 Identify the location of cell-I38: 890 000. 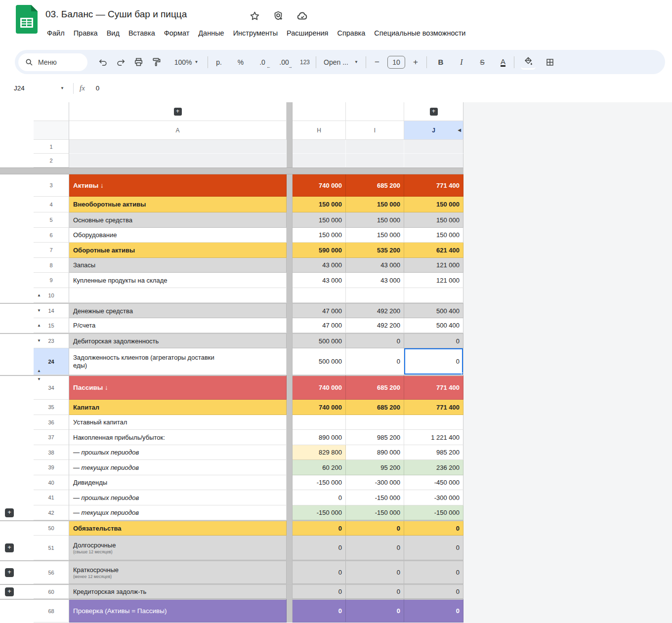
(375, 453).